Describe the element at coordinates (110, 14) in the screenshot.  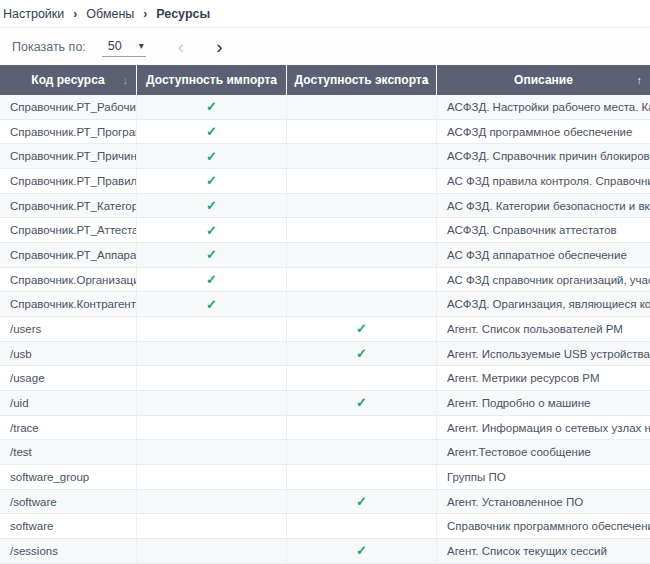
I see `breadcrumb-item-exchanges: Обмены` at that location.